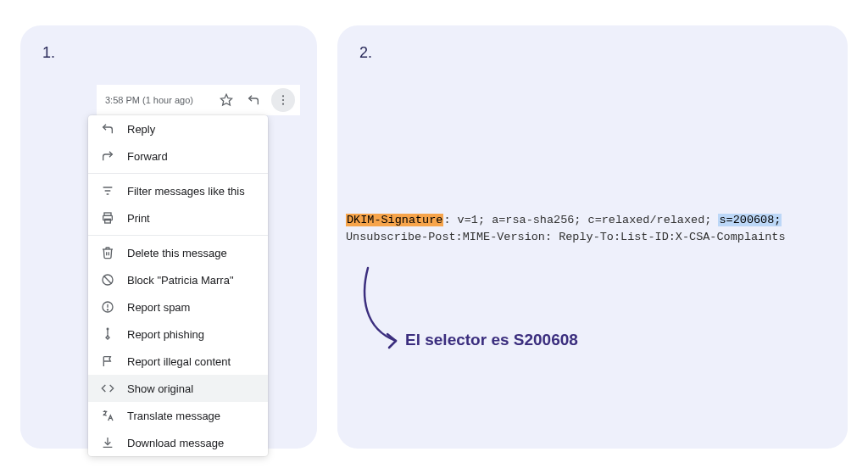  I want to click on menu-label: Download message, so click(175, 443).